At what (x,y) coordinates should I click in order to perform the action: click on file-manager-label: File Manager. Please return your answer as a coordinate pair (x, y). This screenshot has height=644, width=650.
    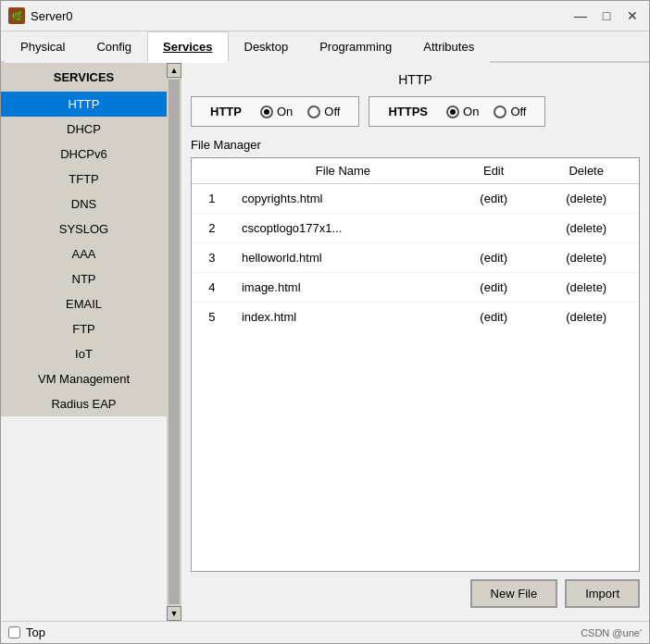
    Looking at the image, I should click on (415, 144).